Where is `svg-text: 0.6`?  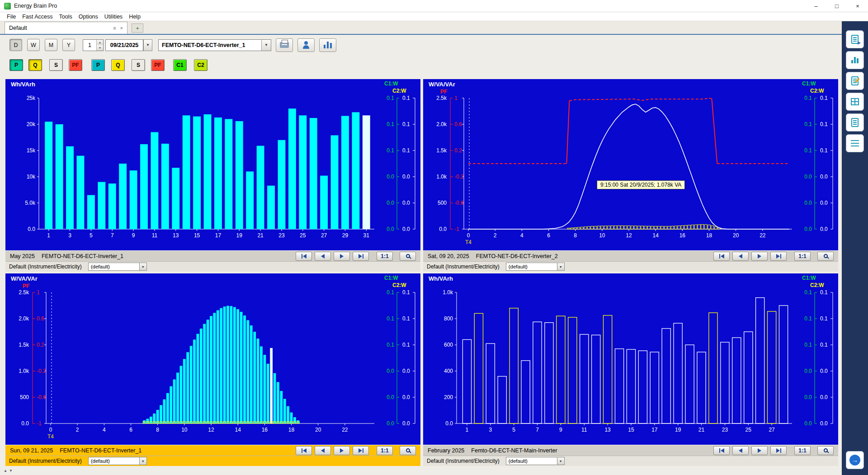
svg-text: 0.6 is located at coordinates (458, 124).